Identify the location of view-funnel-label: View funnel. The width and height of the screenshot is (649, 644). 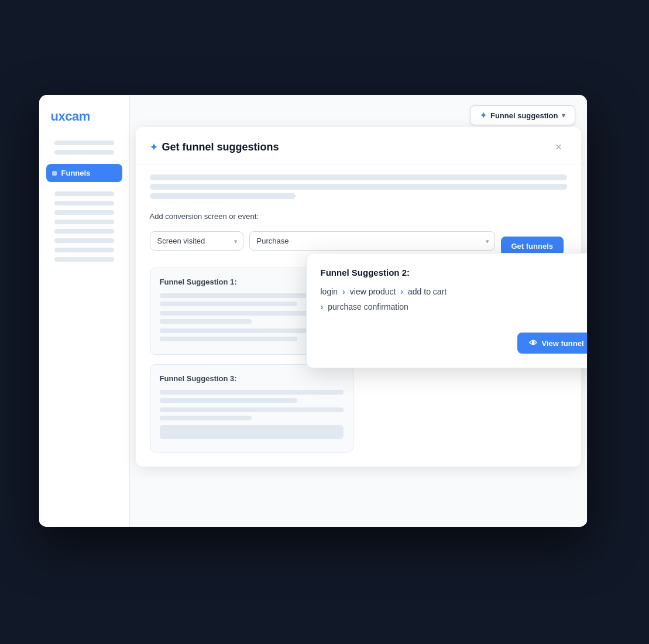
(563, 343).